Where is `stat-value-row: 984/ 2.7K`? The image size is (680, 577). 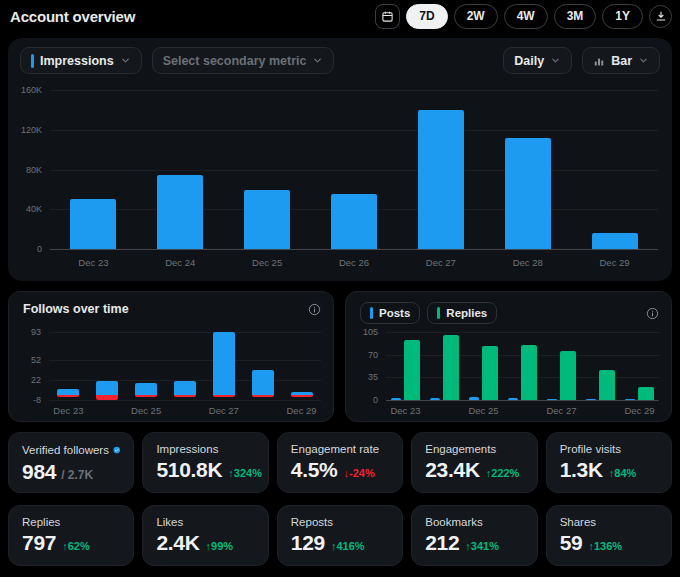 stat-value-row: 984/ 2.7K is located at coordinates (71, 472).